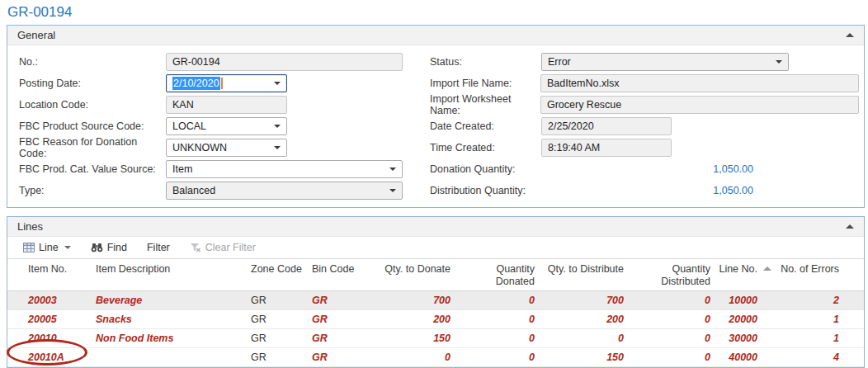 The width and height of the screenshot is (868, 368). What do you see at coordinates (109, 248) in the screenshot?
I see `find-button: Find` at bounding box center [109, 248].